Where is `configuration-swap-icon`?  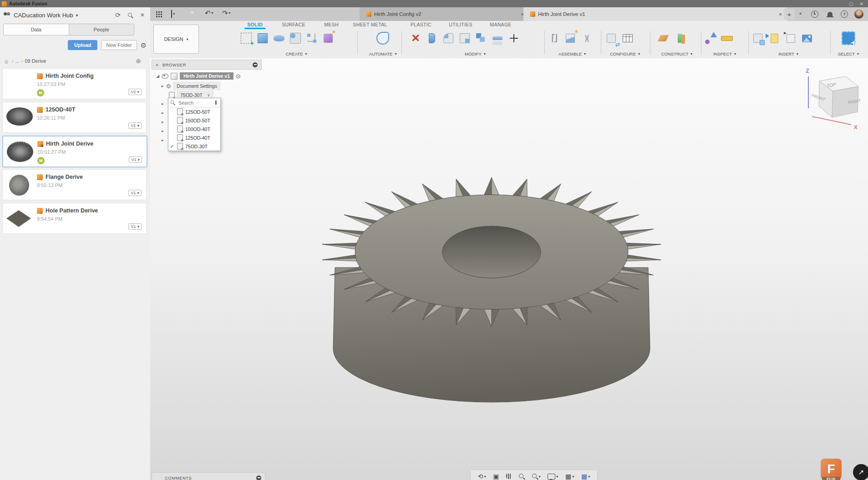 configuration-swap-icon is located at coordinates (611, 38).